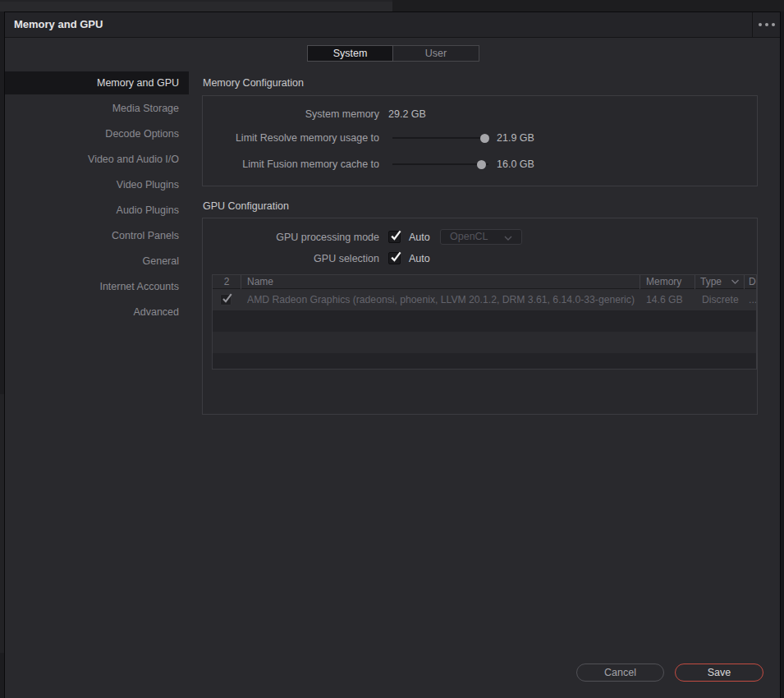  Describe the element at coordinates (440, 164) in the screenshot. I see `fusion-cache-slider` at that location.